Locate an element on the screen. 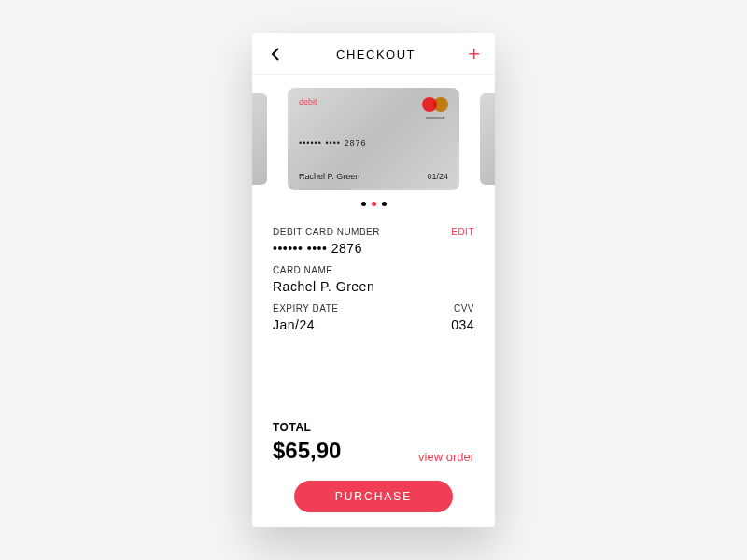  carousel-dots is located at coordinates (374, 203).